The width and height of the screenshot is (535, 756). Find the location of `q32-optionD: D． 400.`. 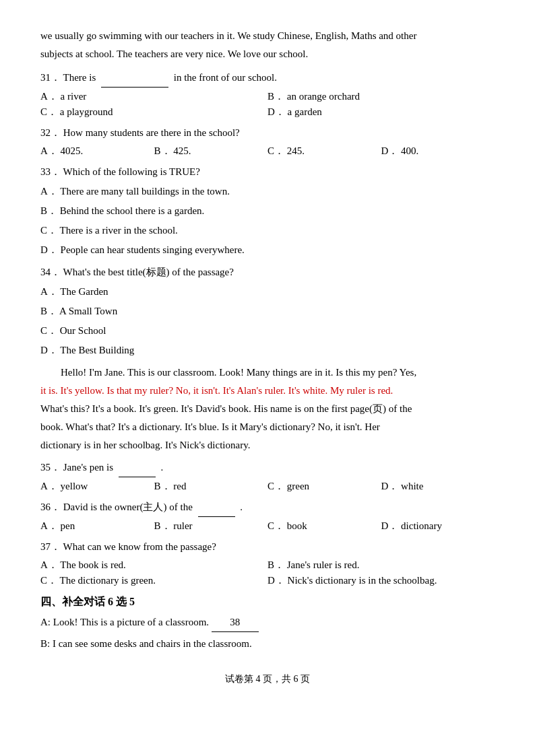

q32-optionD: D． 400. is located at coordinates (438, 151).